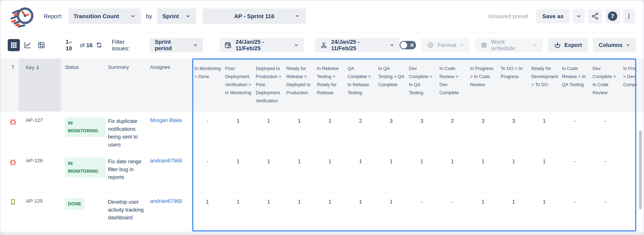 The width and height of the screenshot is (644, 235). I want to click on column-header-ready-for-release-deployed-to-production: Ready for Release > Deployed to Producti…, so click(299, 85).